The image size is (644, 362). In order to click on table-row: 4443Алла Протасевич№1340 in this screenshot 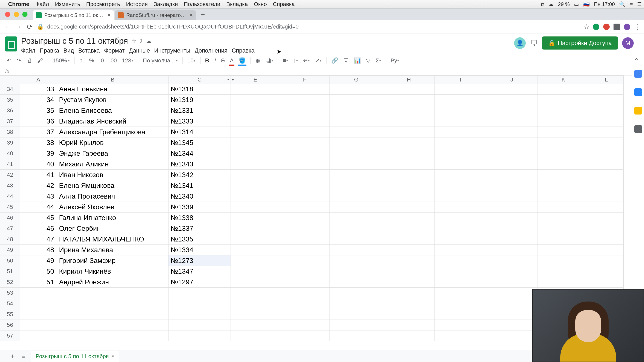, I will do `click(312, 196)`.